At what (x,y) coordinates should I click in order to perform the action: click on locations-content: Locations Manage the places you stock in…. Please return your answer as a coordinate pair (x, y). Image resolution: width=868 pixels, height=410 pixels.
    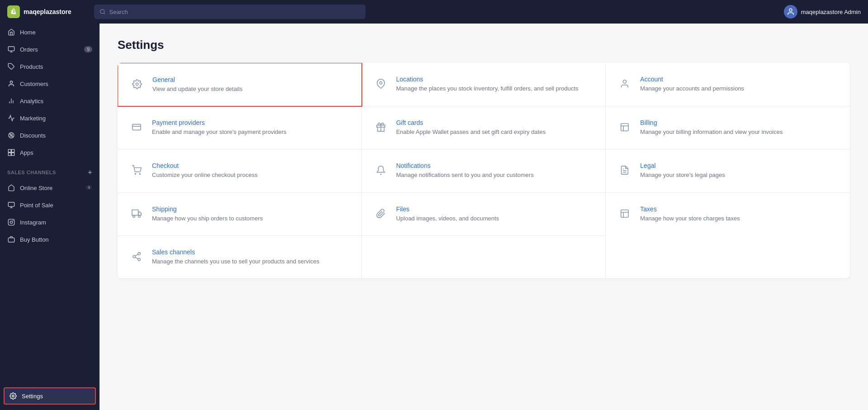
    Looking at the image, I should click on (496, 84).